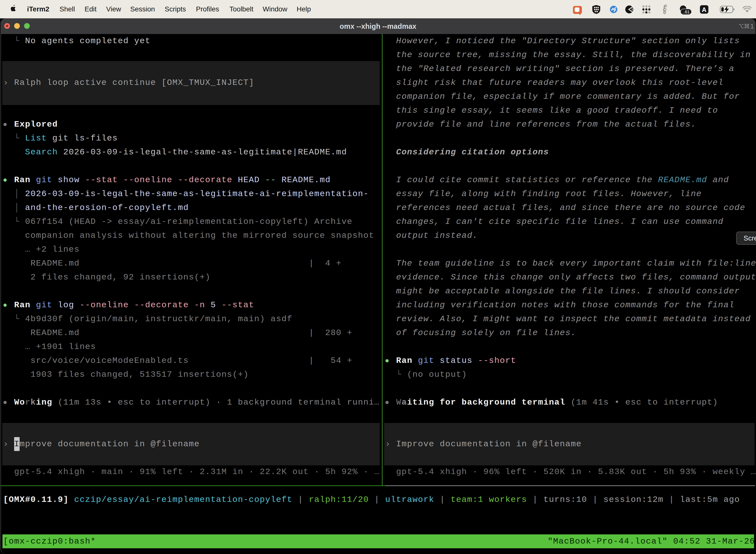 This screenshot has height=554, width=756. Describe the element at coordinates (704, 10) in the screenshot. I see `svg-text: A` at that location.